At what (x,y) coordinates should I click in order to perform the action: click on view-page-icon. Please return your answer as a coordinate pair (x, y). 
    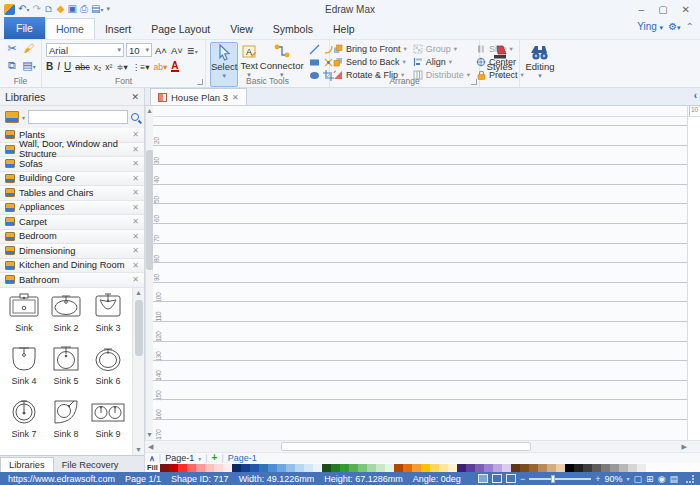
    Looking at the image, I should click on (497, 478).